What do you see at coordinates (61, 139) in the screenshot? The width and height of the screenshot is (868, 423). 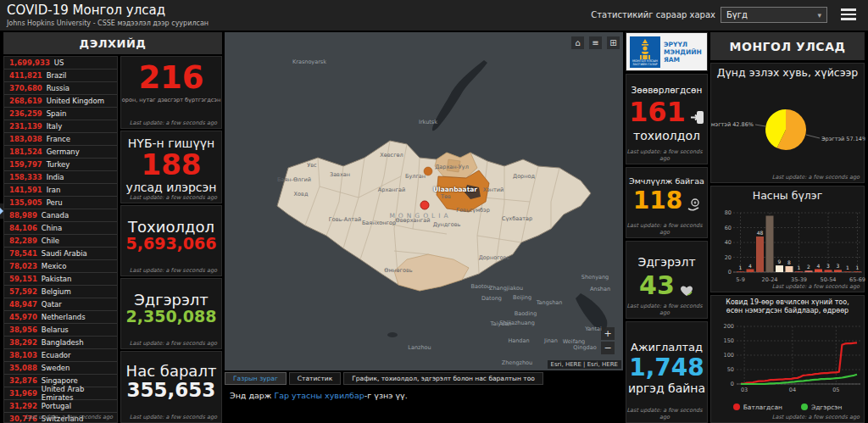 I see `country-row: 183,038France` at bounding box center [61, 139].